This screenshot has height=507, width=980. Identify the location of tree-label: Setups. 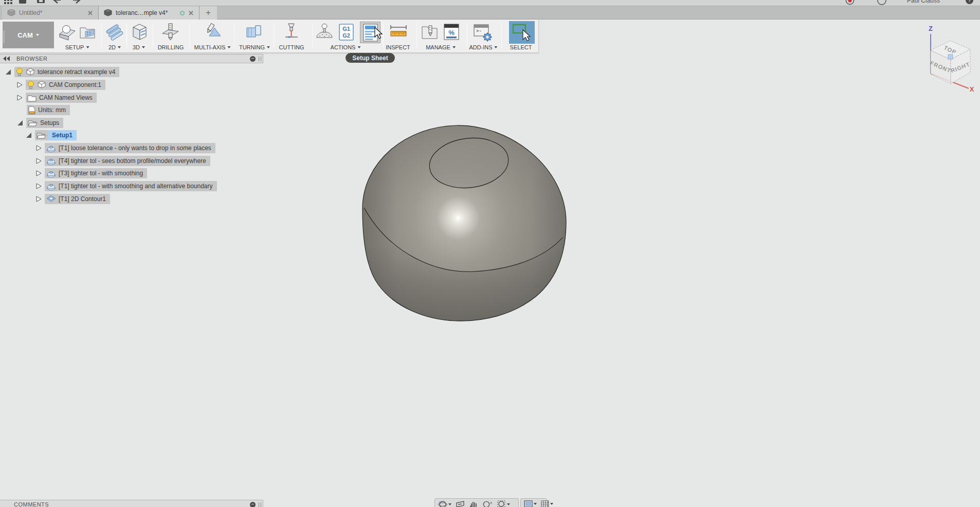
(49, 123).